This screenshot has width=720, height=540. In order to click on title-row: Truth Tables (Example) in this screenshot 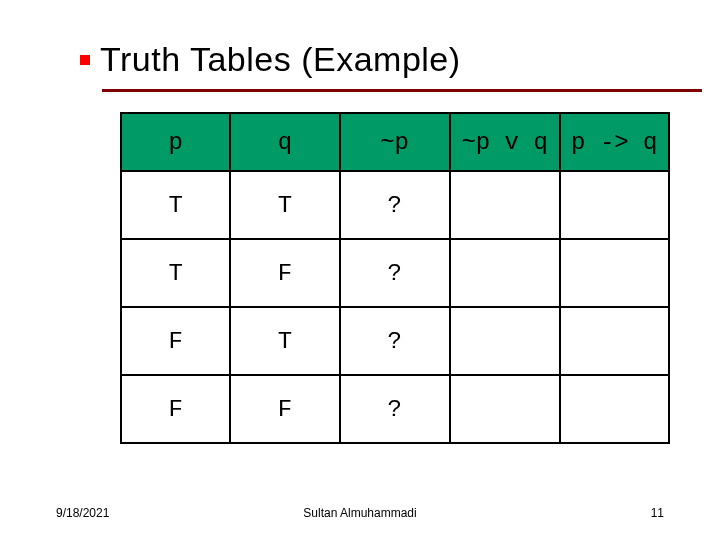, I will do `click(375, 60)`.